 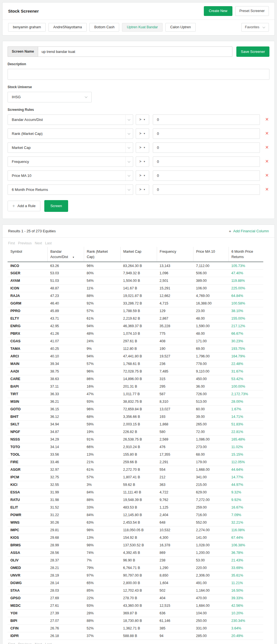 I want to click on screen-tab-calon-uptren: Calon Uptren, so click(x=181, y=27).